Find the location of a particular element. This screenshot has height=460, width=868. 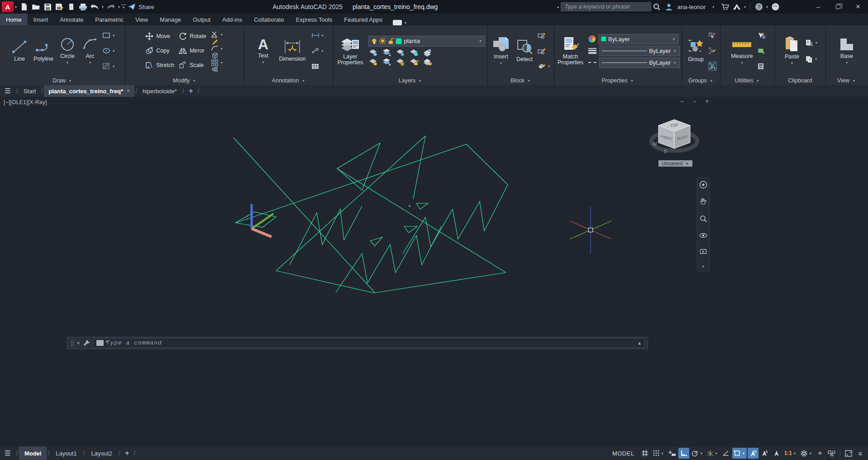

osnap-caret-icon: ▾ is located at coordinates (744, 454).